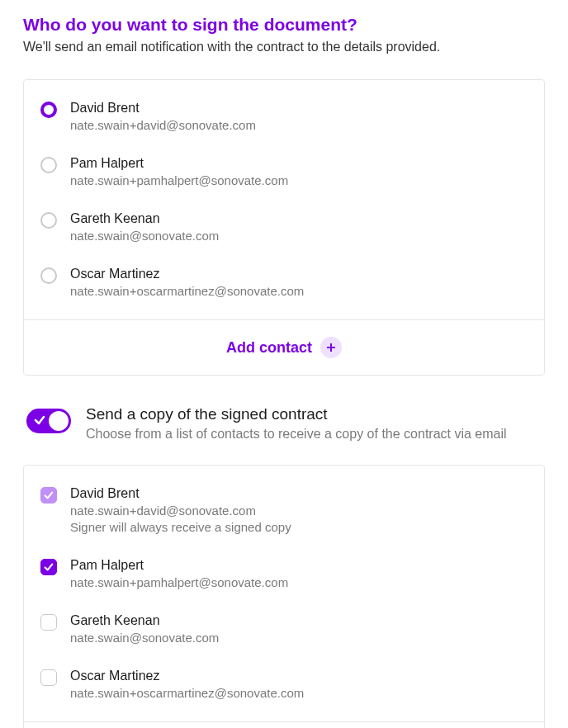 Image resolution: width=568 pixels, height=728 pixels. Describe the element at coordinates (144, 228) in the screenshot. I see `signer-text: Gareth Keenannate.swain@sonovate.com` at that location.